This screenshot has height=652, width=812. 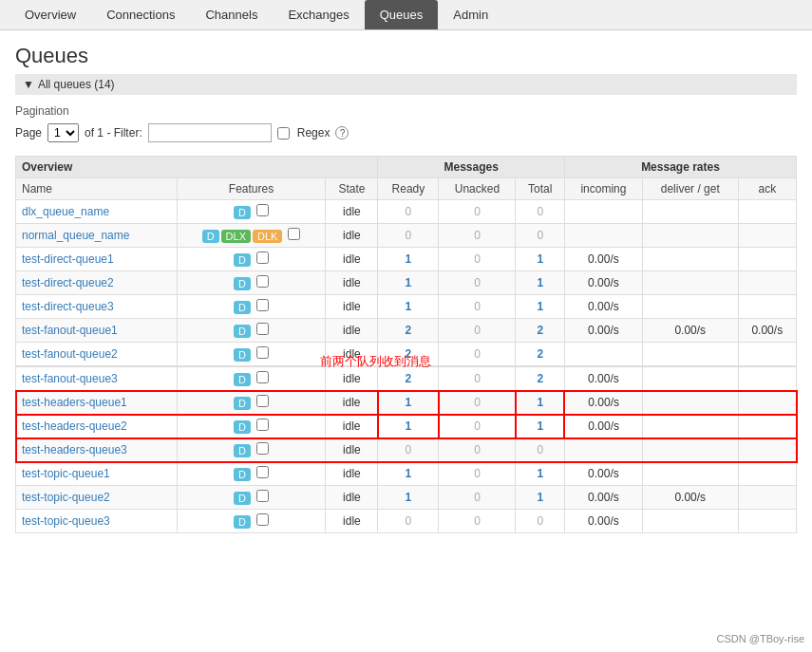 What do you see at coordinates (97, 283) in the screenshot?
I see `queue-name-cell: test-direct-queue2` at bounding box center [97, 283].